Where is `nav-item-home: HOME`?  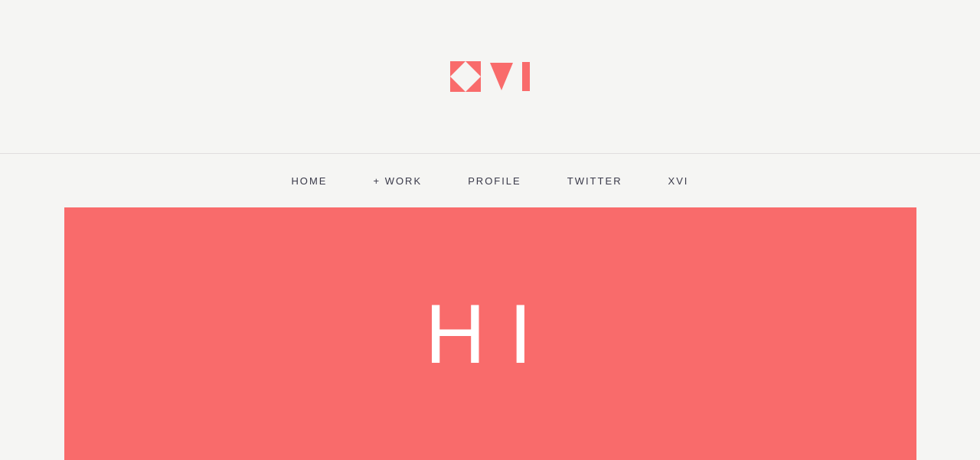 nav-item-home: HOME is located at coordinates (309, 181).